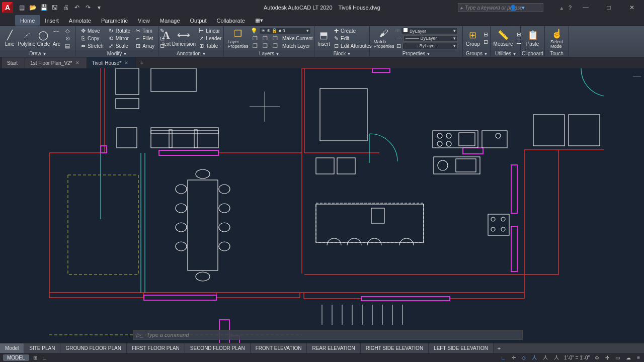 The width and height of the screenshot is (644, 362). What do you see at coordinates (534, 357) in the screenshot?
I see `annoscale-icon: 人` at bounding box center [534, 357].